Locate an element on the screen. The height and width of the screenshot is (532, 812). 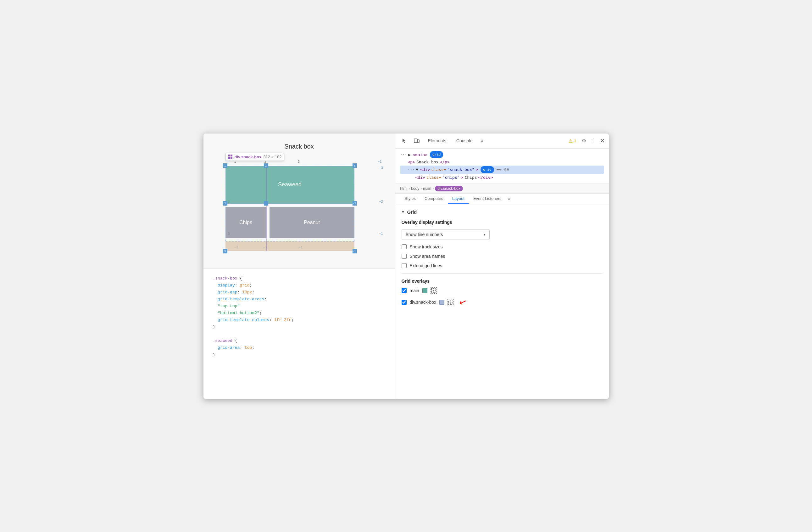
warning-icon: ⚠ is located at coordinates (570, 141).